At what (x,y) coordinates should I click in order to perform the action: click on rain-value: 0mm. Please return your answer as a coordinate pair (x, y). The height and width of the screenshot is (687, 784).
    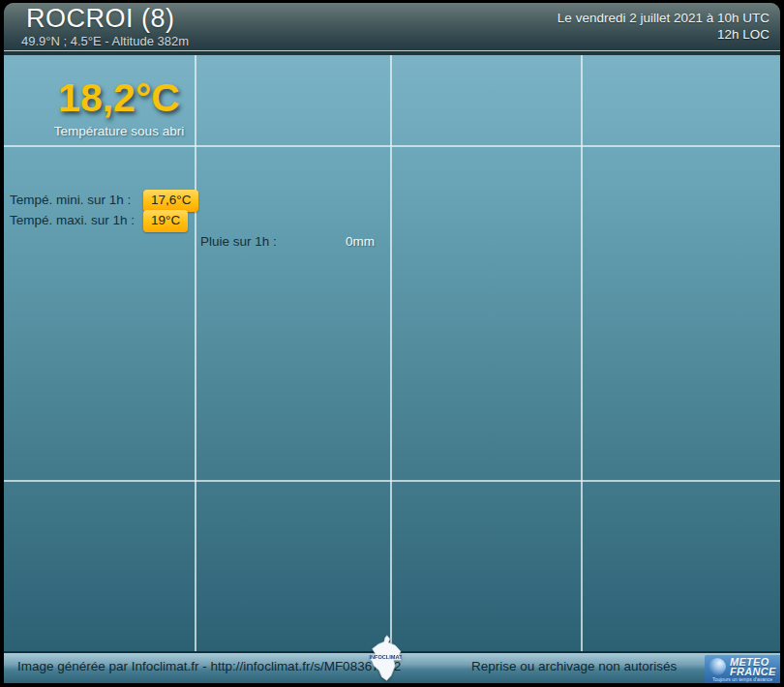
    Looking at the image, I should click on (360, 242).